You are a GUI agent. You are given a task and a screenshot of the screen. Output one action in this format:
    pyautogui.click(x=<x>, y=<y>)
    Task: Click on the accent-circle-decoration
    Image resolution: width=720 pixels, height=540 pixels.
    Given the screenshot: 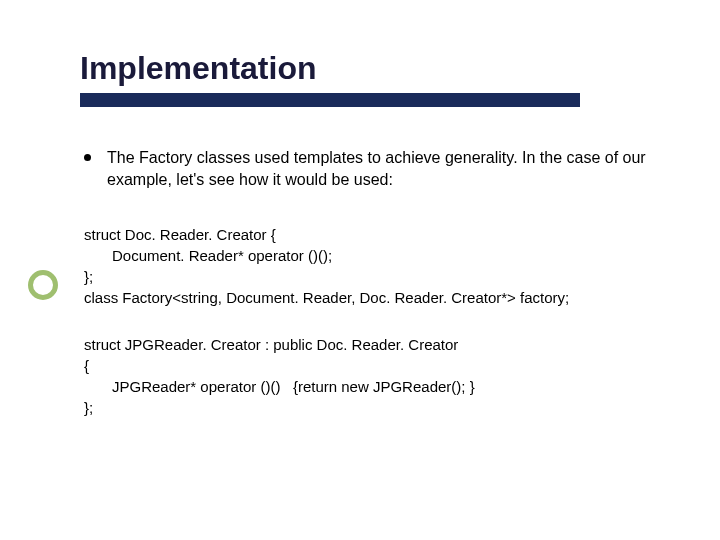 What is the action you would take?
    pyautogui.click(x=43, y=285)
    